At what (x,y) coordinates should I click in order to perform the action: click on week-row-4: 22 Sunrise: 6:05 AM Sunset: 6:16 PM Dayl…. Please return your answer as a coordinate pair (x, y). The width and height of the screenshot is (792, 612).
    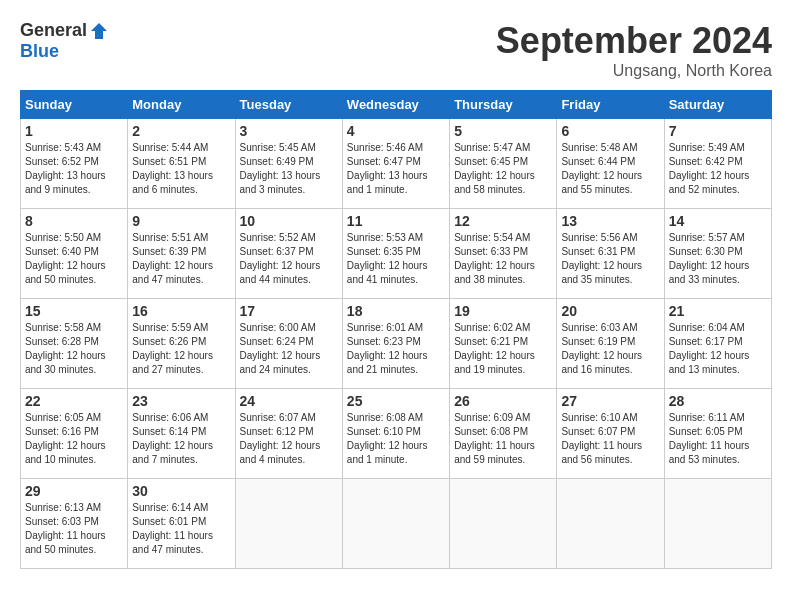
    Looking at the image, I should click on (396, 434).